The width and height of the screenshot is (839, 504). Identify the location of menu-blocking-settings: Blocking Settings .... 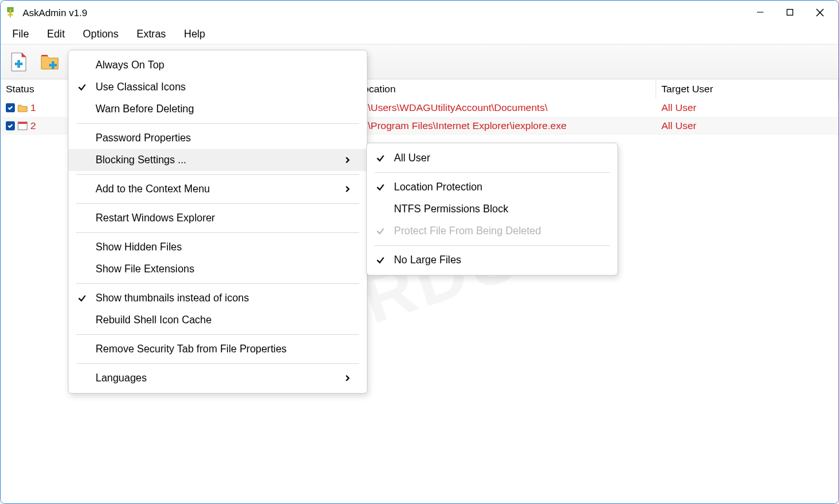
(218, 160).